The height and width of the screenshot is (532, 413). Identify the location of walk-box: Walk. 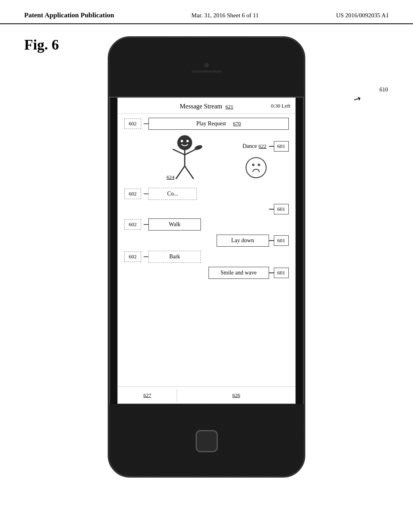
(175, 224).